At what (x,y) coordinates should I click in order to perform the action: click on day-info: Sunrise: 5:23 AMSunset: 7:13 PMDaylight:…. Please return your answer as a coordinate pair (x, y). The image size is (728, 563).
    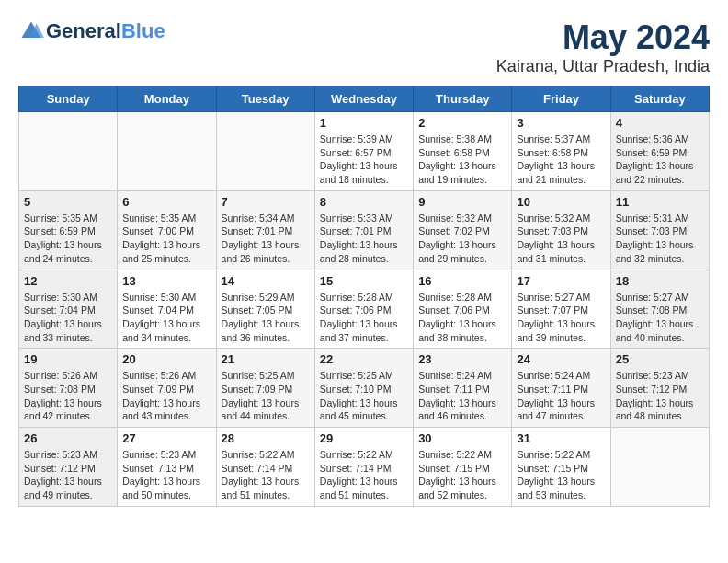
    Looking at the image, I should click on (166, 475).